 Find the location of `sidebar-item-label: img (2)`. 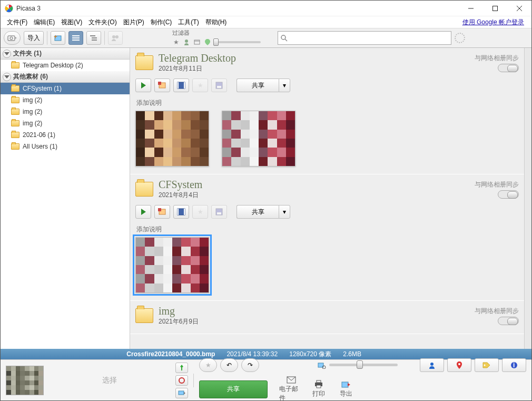

sidebar-item-label: img (2) is located at coordinates (33, 123).